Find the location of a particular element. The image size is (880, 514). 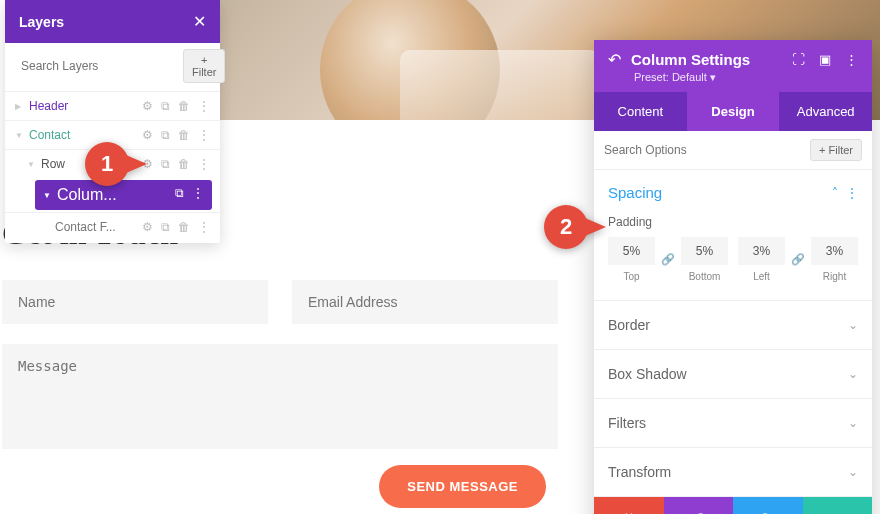

close-icon: ✕ is located at coordinates (200, 22).